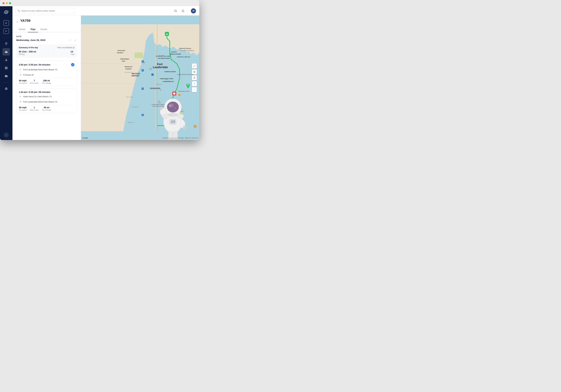  Describe the element at coordinates (47, 81) in the screenshot. I see `trip-1-metrics: 60 mph Top speed 7 Risk events 208 mi Tr…` at that location.